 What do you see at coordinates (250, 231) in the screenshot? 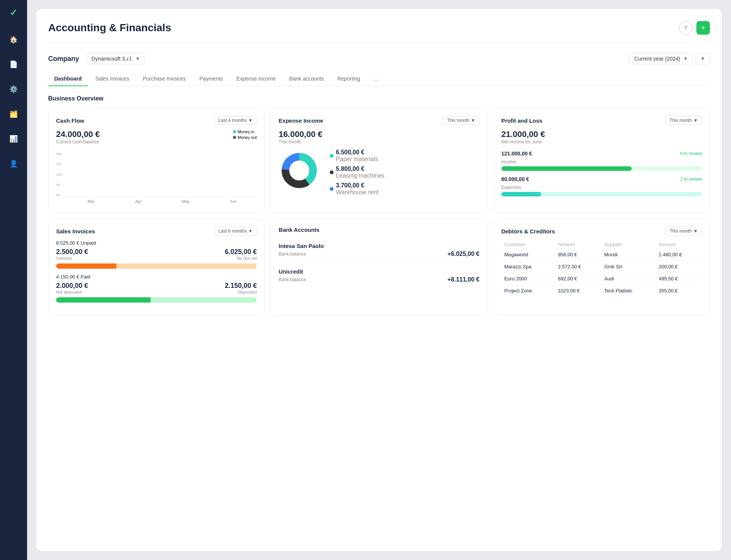
I see `sales-invoices-filter-arrow: ▼` at bounding box center [250, 231].